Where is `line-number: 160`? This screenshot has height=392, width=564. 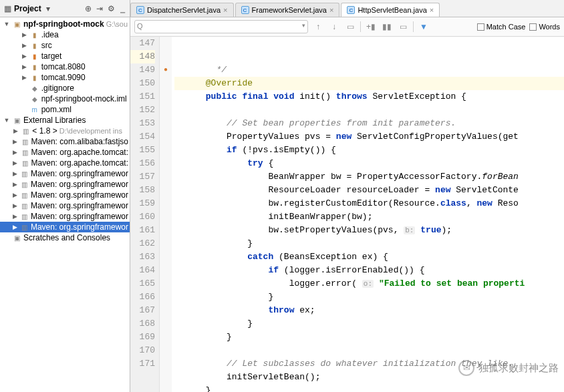
line-number: 160 is located at coordinates (143, 217).